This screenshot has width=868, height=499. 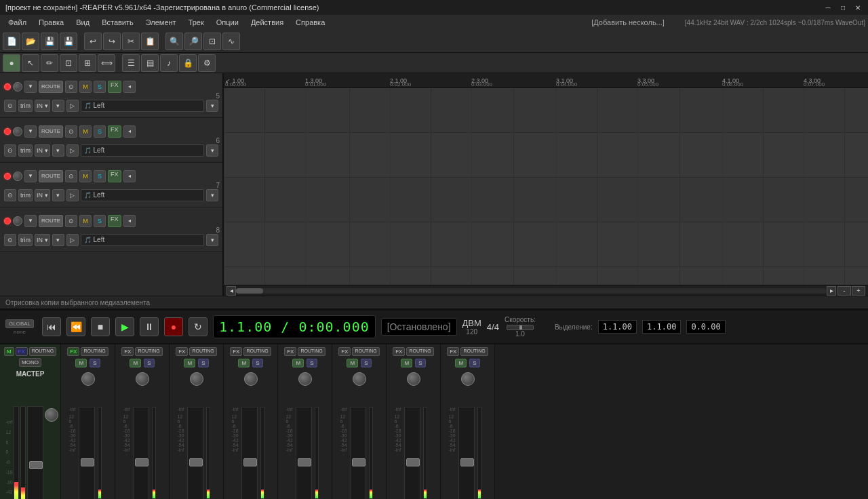 What do you see at coordinates (68, 41) in the screenshot?
I see `save-as-button: 💾` at bounding box center [68, 41].